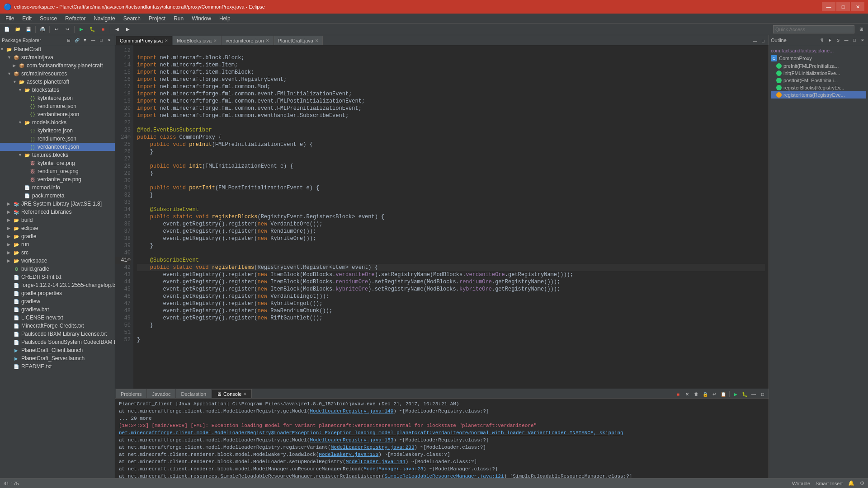 The height and width of the screenshot is (488, 868). Describe the element at coordinates (57, 179) in the screenshot. I see `tree-item-verdanite-ore-png: ▶ 🖼 verdanite_ore.png` at that location.